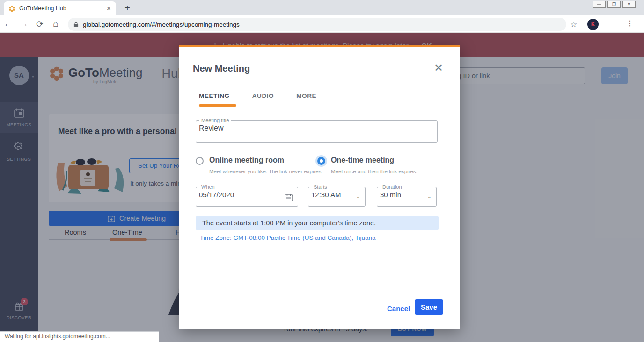 This screenshot has width=644, height=342. I want to click on option-label: One-time meeting, so click(374, 160).